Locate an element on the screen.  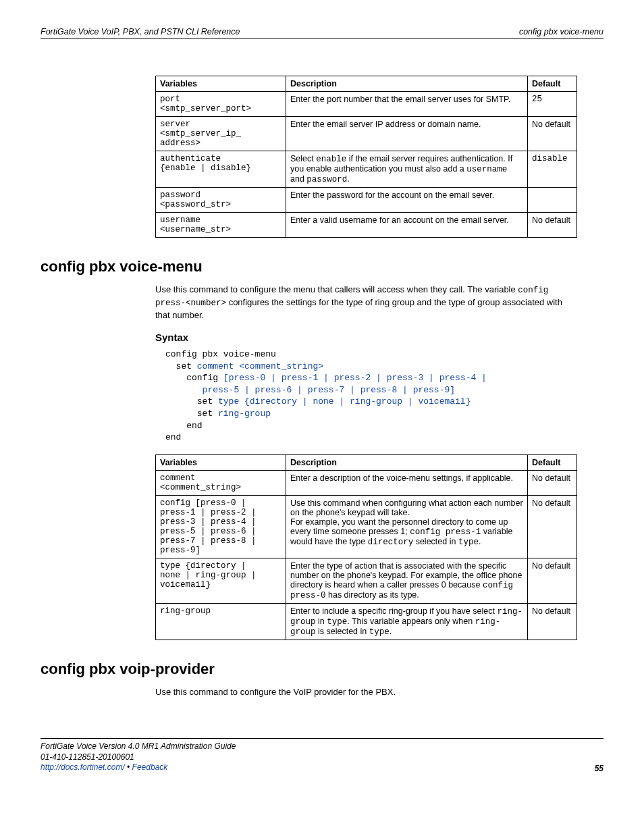
cell-variable: server<smtp_server_ip_address> is located at coordinates (221, 134).